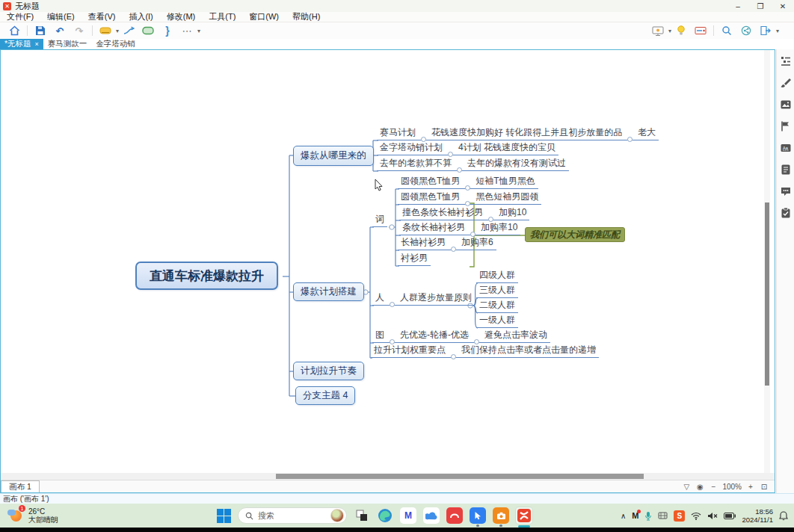 The height and width of the screenshot is (532, 794). I want to click on node-label: 黑色短袖男圆领, so click(507, 197).